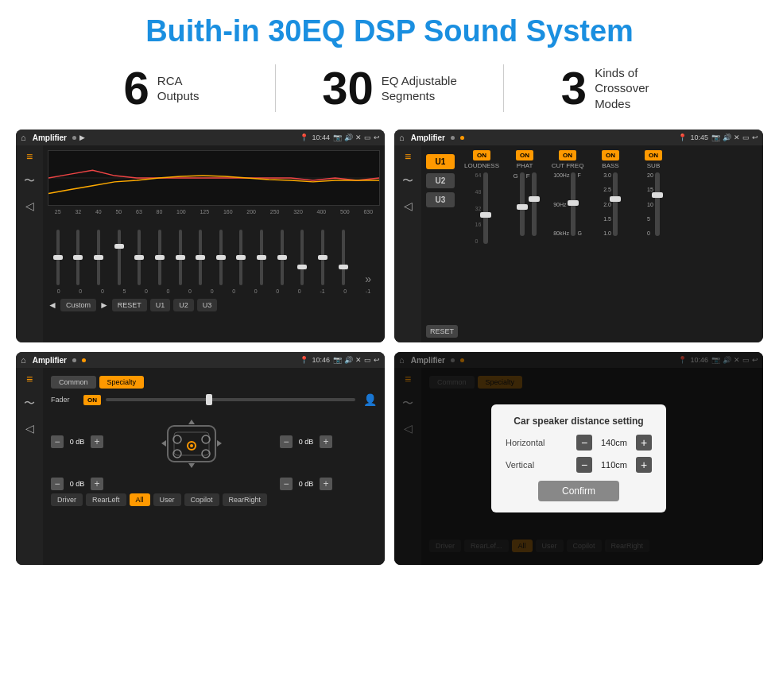 The width and height of the screenshot is (779, 700). Describe the element at coordinates (579, 491) in the screenshot. I see `confirm-button: Confirm` at that location.